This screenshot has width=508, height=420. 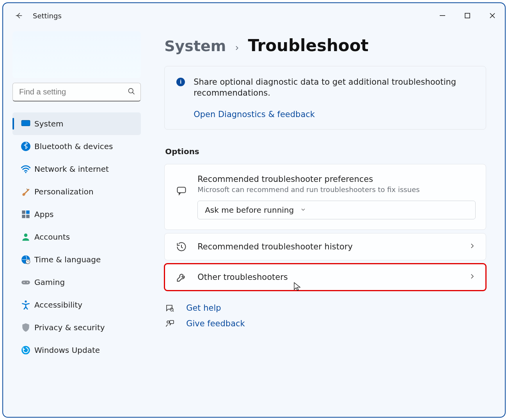 I want to click on sidebar-nav: System Bluetooth & devices Network & int…, so click(x=76, y=237).